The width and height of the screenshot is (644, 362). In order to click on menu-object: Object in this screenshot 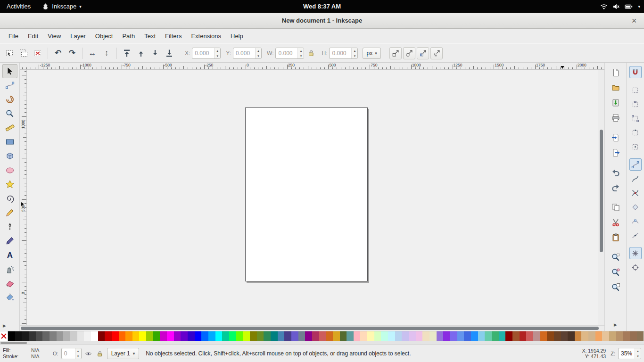, I will do `click(104, 36)`.